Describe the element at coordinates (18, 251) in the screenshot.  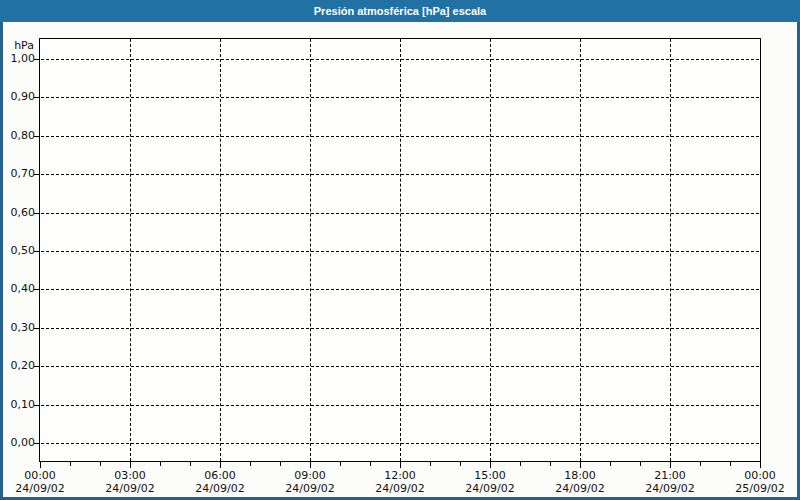
I see `y-axis-tick-label: 0,50` at that location.